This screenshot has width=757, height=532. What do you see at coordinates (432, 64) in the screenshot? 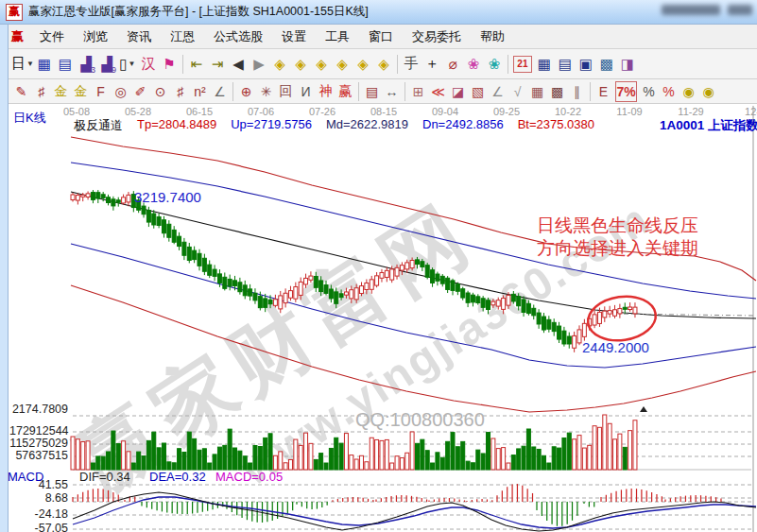
I see `crosshair-tool-icon: ＋` at bounding box center [432, 64].